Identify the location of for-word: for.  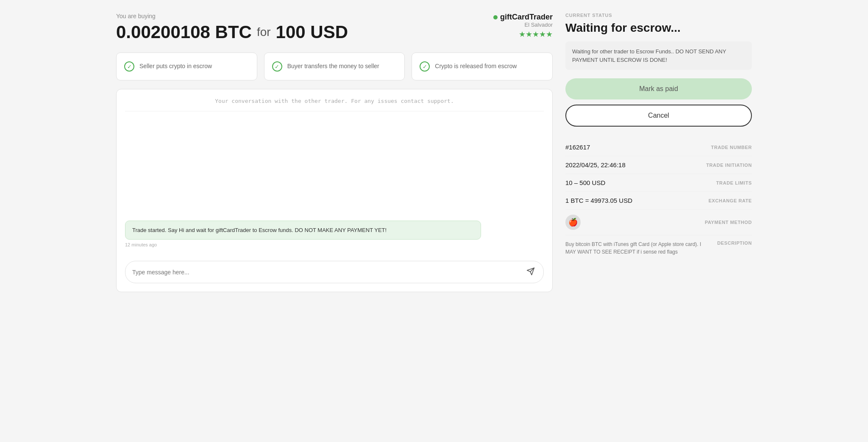
(264, 32).